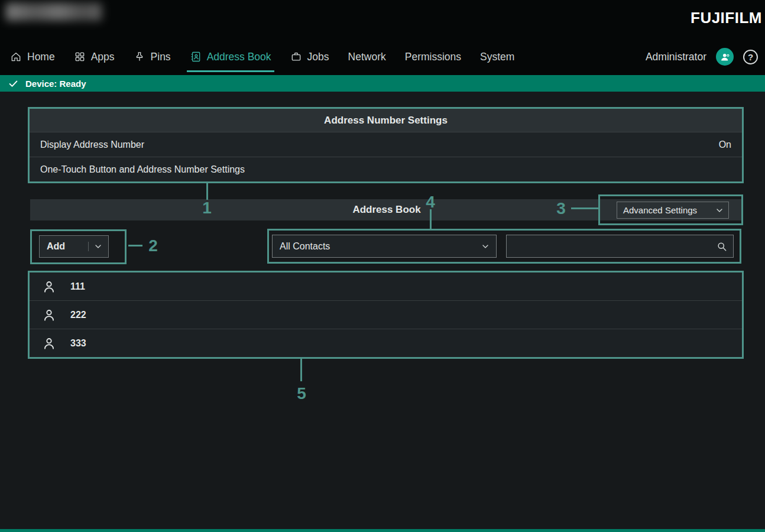 This screenshot has height=532, width=765. I want to click on add-button: Add, so click(74, 246).